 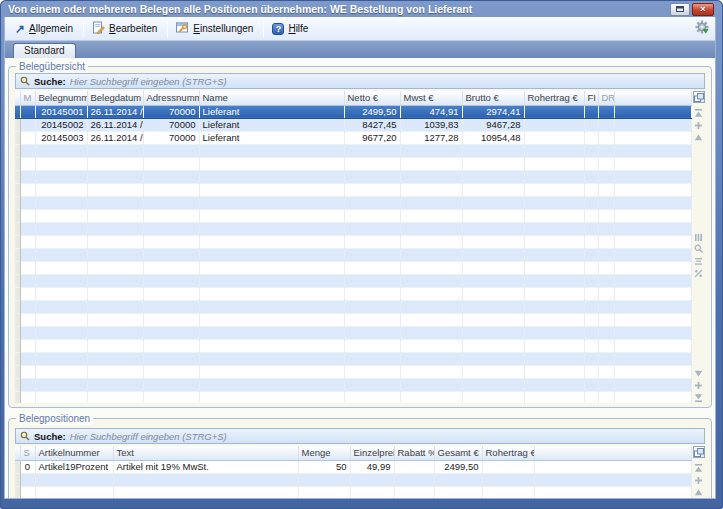 I want to click on close-icon: ×, so click(x=702, y=10).